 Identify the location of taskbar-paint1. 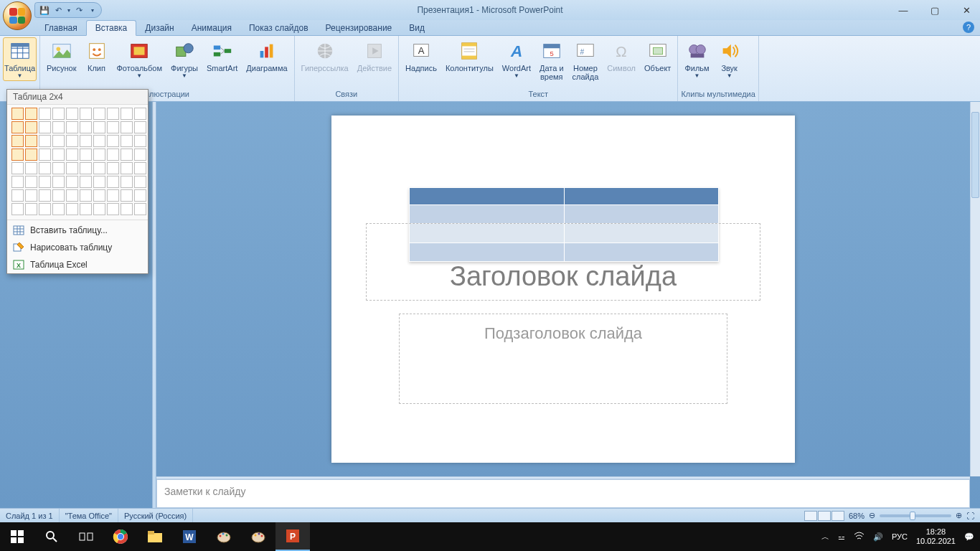
(224, 537).